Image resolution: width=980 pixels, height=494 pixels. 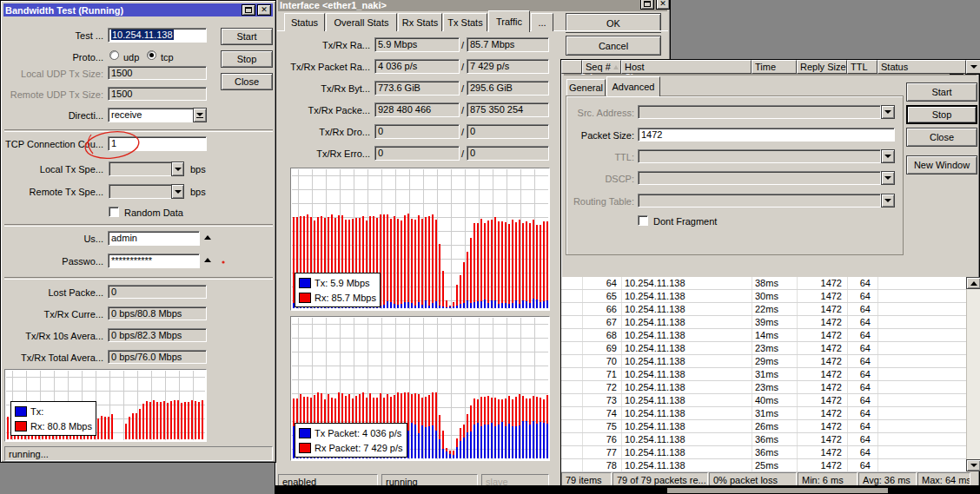 I want to click on host-cell: 10.254.11.138, so click(x=686, y=413).